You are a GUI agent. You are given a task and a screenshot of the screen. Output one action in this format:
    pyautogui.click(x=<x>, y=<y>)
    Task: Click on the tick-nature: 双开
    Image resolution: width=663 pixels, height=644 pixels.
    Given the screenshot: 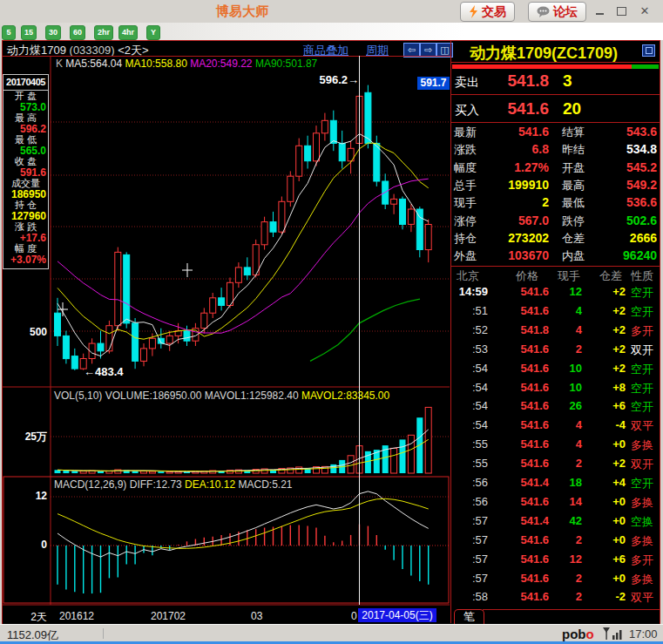 What is the action you would take?
    pyautogui.click(x=646, y=464)
    